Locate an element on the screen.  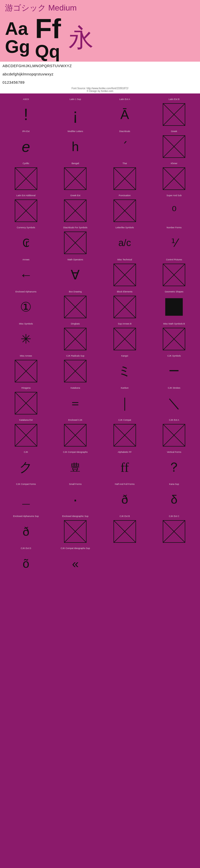
grid-cell-10: Thai is located at coordinates (125, 176).